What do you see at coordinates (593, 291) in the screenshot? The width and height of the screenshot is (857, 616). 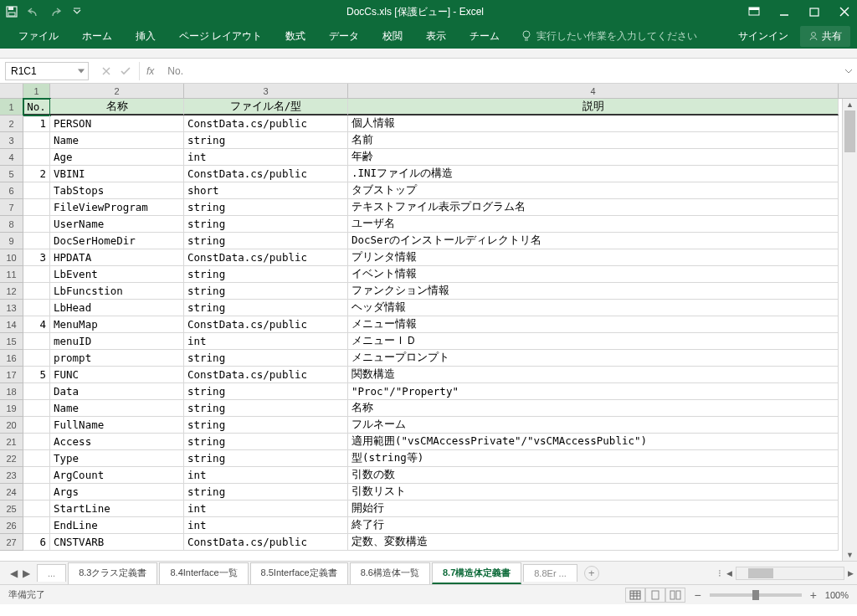 I see `cell: ファンクション情報` at bounding box center [593, 291].